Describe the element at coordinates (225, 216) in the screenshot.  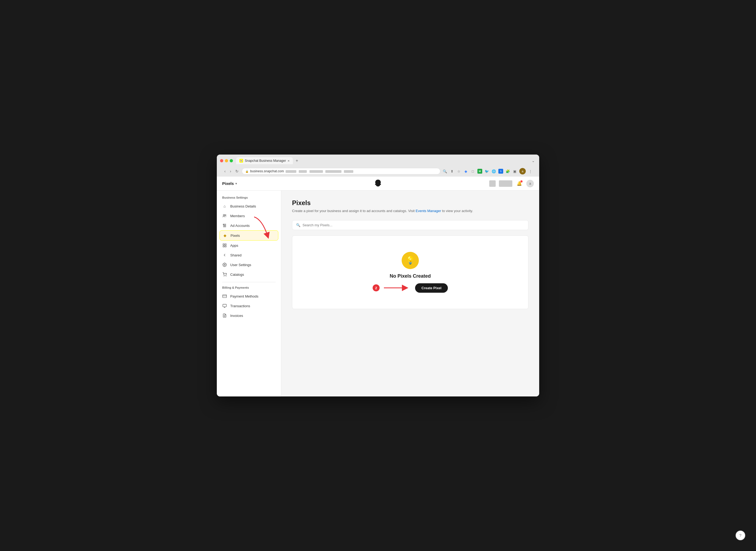
I see `members-icon` at that location.